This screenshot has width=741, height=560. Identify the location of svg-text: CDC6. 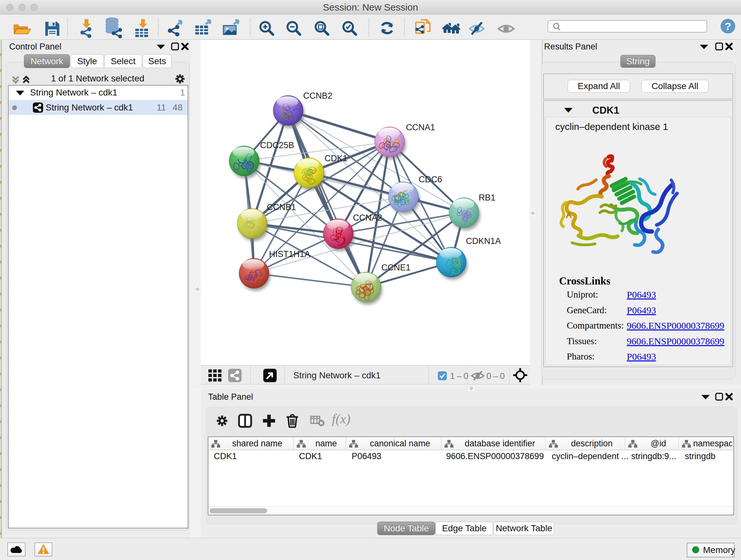
(430, 180).